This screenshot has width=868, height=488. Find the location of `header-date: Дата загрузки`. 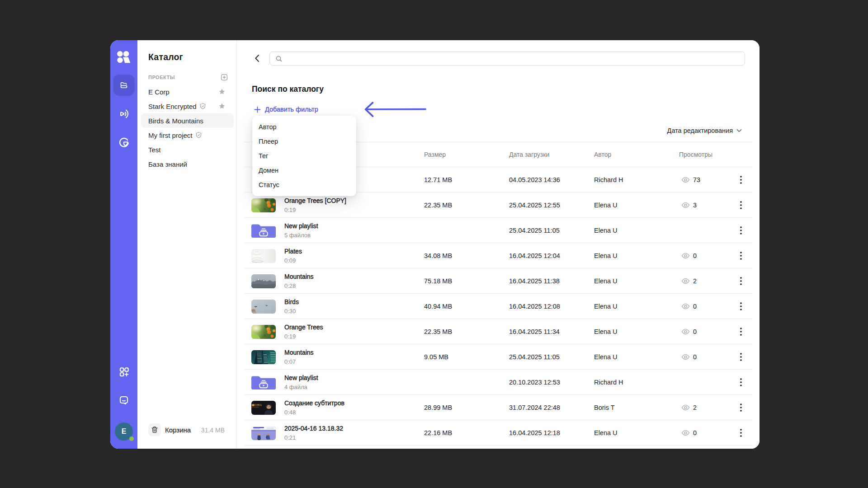

header-date: Дата загрузки is located at coordinates (529, 155).